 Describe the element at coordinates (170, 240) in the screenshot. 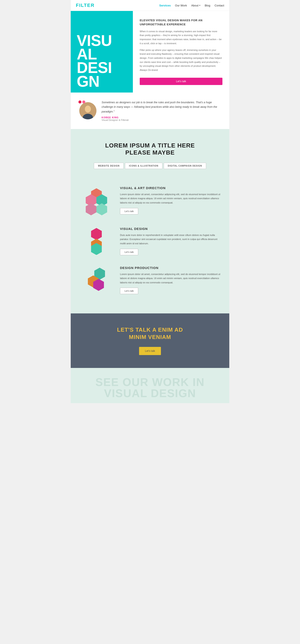

I see `service-text-2: Duis aute irure dolor in reprehenderit i…` at that location.